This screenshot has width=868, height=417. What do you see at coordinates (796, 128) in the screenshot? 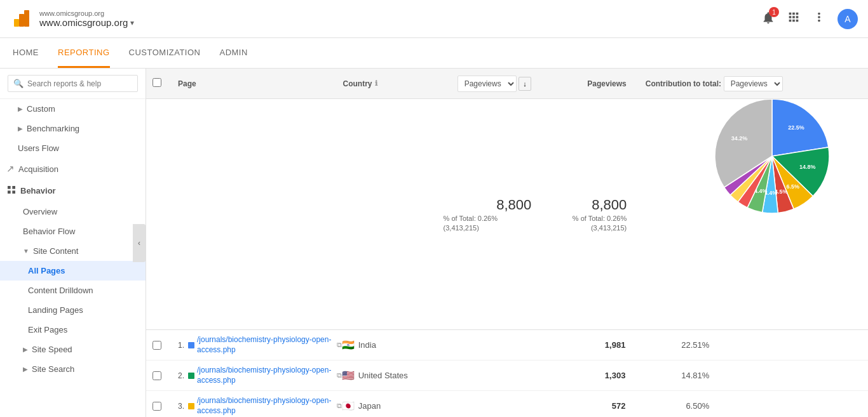
I see `svg-text: 22.5%` at bounding box center [796, 128].